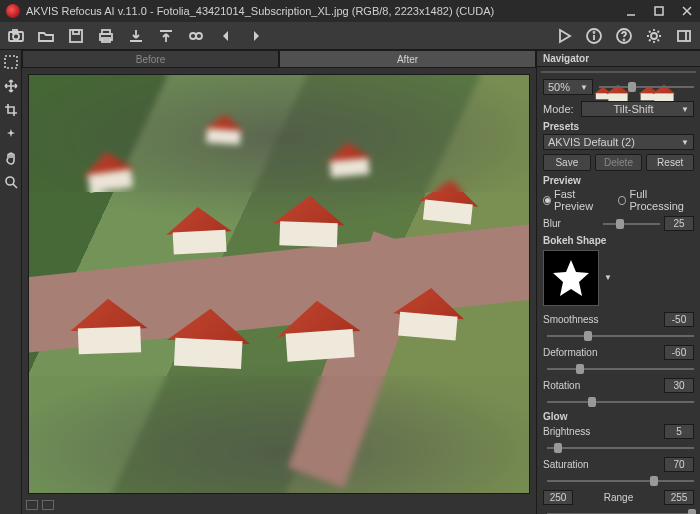 This screenshot has height=514, width=700. I want to click on bokeh-shape-selector: ▼, so click(571, 278).